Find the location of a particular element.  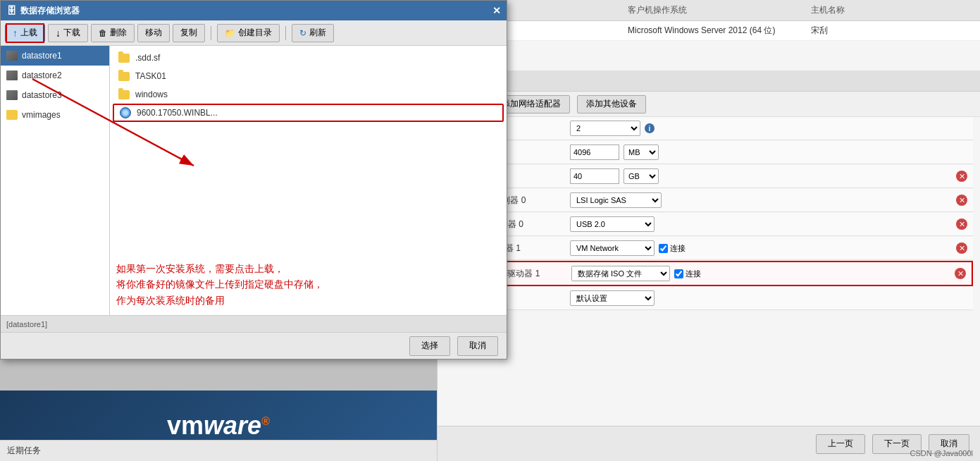

add-buttons-row: 添加网络适配器 添加其他设备 is located at coordinates (709, 104).